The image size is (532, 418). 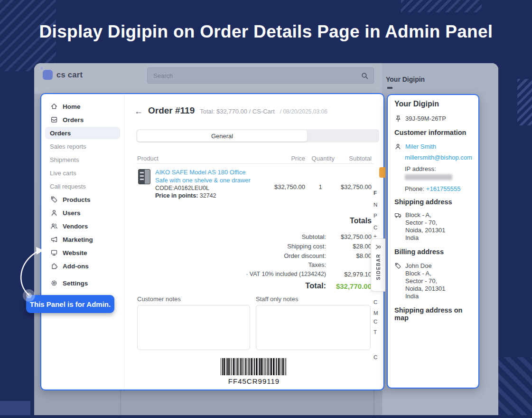 What do you see at coordinates (266, 32) in the screenshot?
I see `page-title: Display Digipin on Order Details Page in…` at bounding box center [266, 32].